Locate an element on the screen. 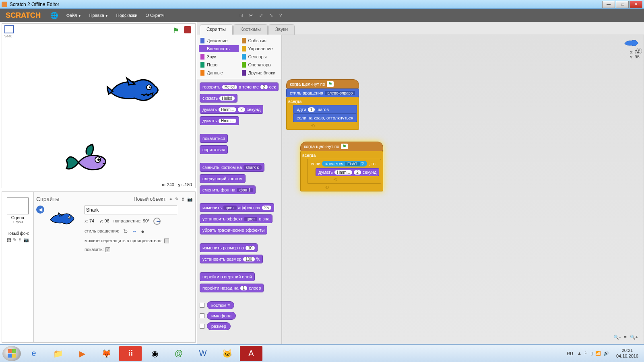 This screenshot has width=644, height=362. cat-control: Управление is located at coordinates (260, 49).